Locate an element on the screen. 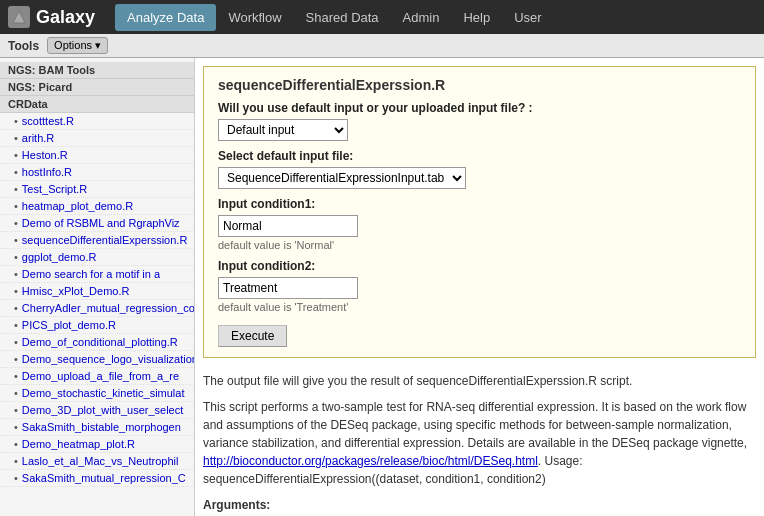 This screenshot has width=764, height=516. sidebar-item-demo-conditional: Demo_of_conditional_plotting.R is located at coordinates (97, 342).